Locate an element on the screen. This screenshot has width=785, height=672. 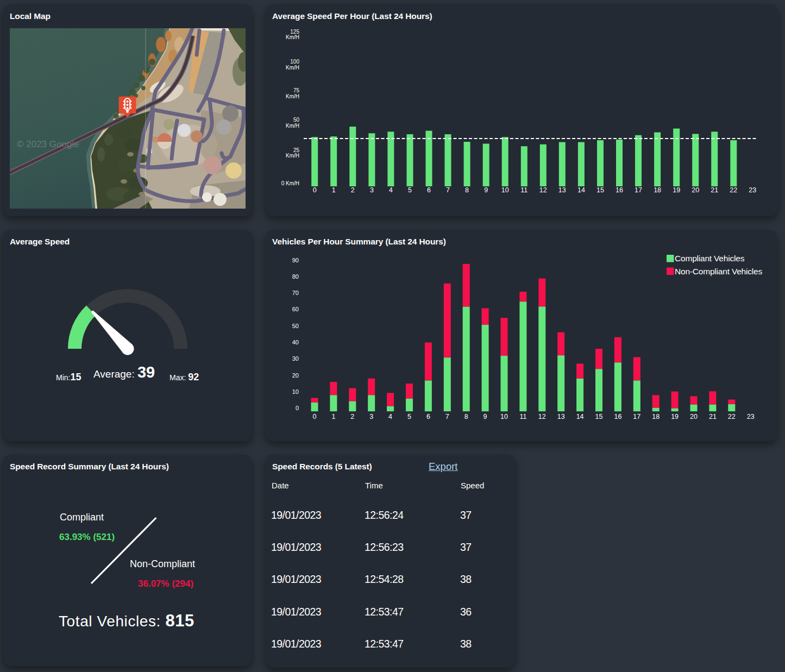
svg-text: © 2023 Google is located at coordinates (48, 145).